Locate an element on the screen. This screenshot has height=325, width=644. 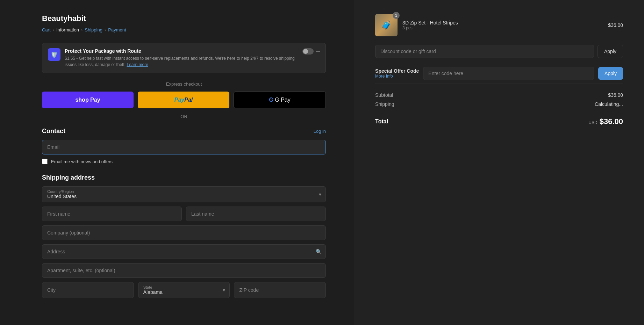
total-value-wrap: USD $36.00 is located at coordinates (606, 122).